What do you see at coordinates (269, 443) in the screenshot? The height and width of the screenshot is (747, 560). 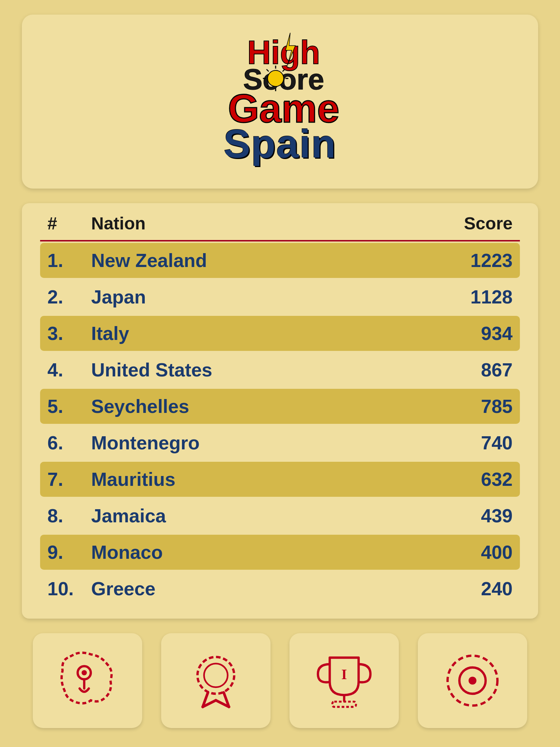 I see `row-nation: Montenegro` at bounding box center [269, 443].